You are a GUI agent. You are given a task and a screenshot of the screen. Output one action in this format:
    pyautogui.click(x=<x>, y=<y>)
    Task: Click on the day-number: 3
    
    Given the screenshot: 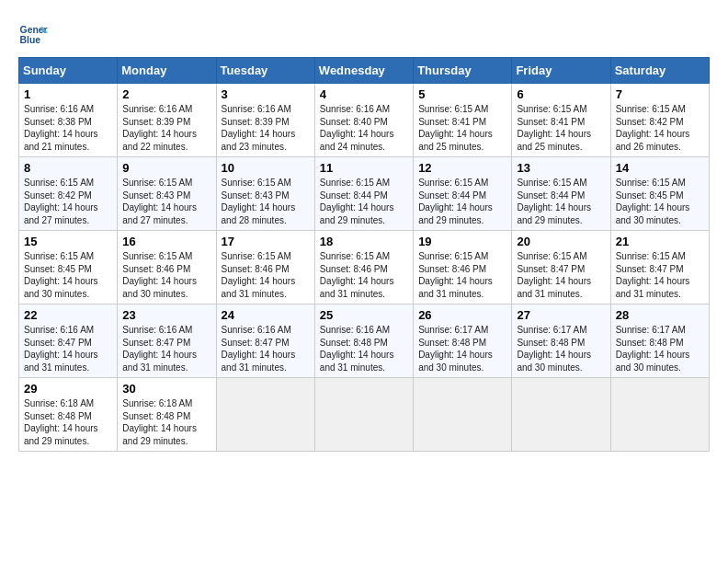 What is the action you would take?
    pyautogui.click(x=266, y=94)
    